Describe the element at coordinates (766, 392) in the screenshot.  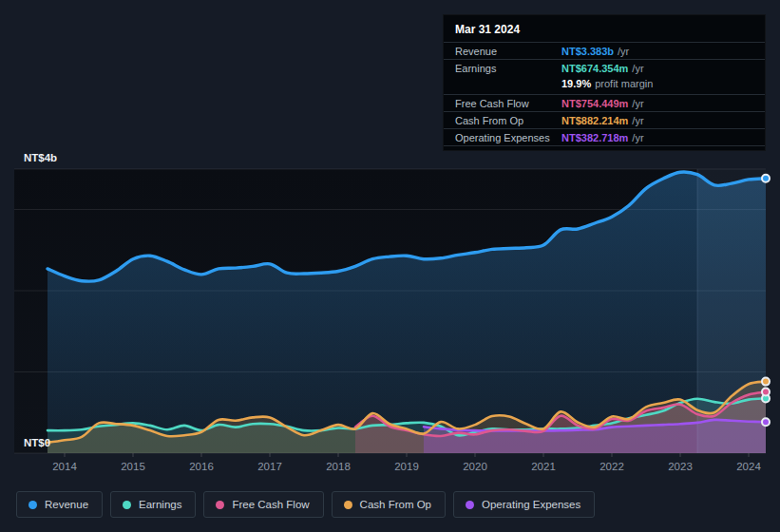
I see `free_cash_flow-end-marker` at that location.